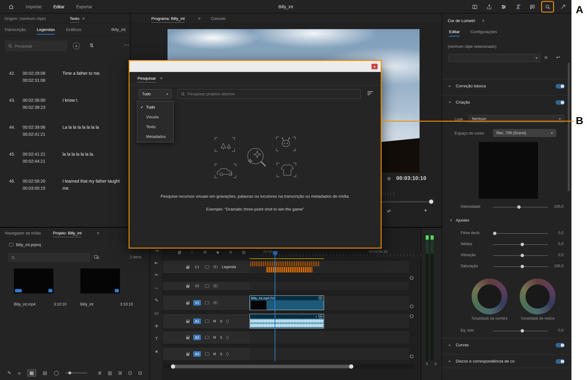 This screenshot has height=380, width=588. Describe the element at coordinates (25, 245) in the screenshot. I see `project-breadcrumb: Billy_int.prproj` at that location.